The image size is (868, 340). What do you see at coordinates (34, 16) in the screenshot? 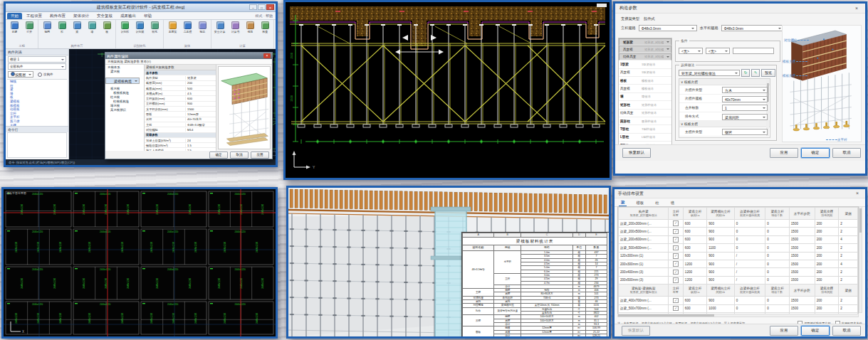
I see `tab-1: 工程设置` at bounding box center [34, 16].